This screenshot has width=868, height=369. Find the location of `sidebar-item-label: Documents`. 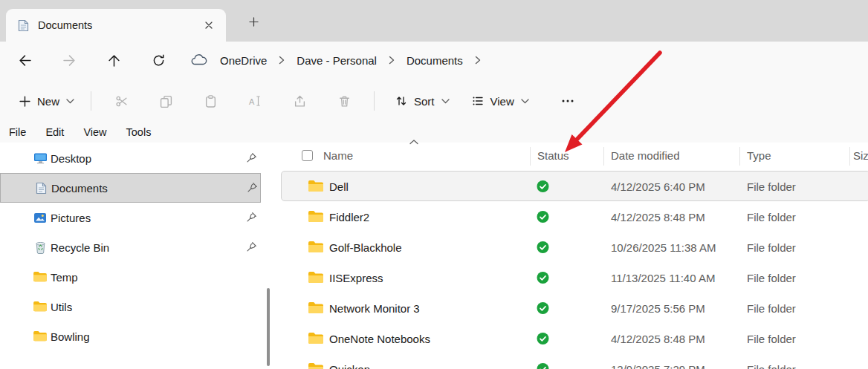

sidebar-item-label: Documents is located at coordinates (80, 189).